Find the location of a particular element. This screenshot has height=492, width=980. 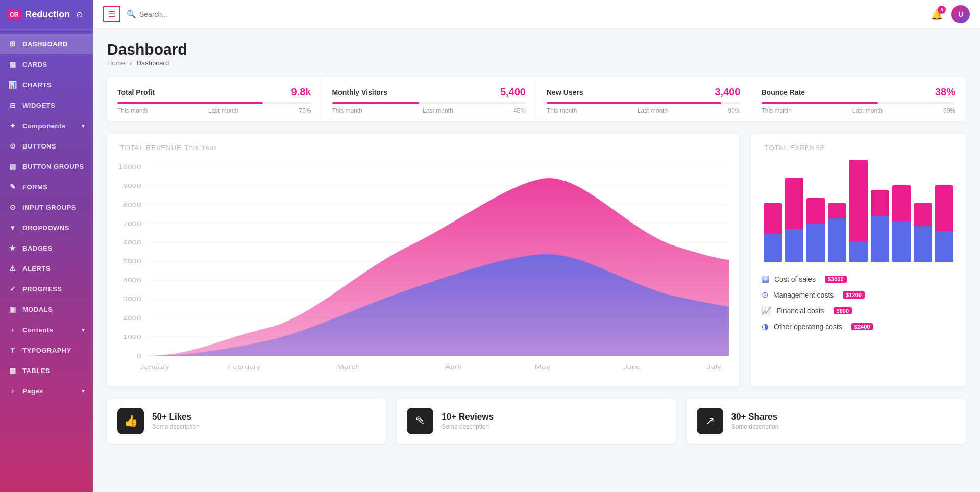

sidebar-item-buttons: ⊙ BUTTONS is located at coordinates (46, 146).